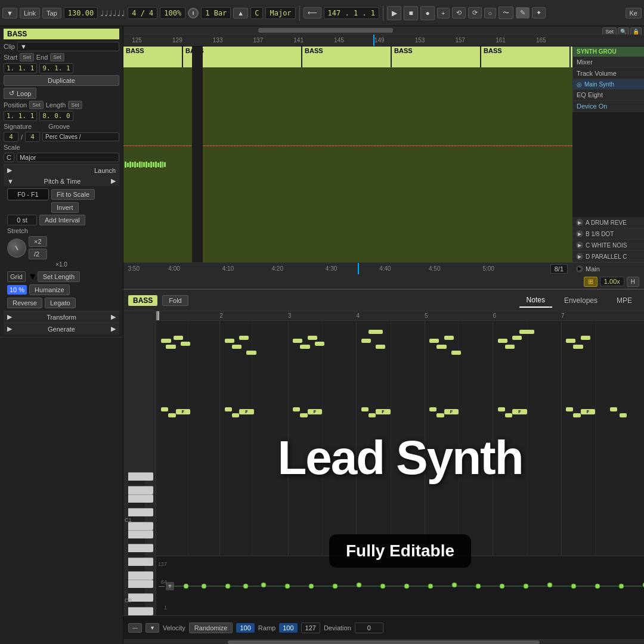 The image size is (644, 644). I want to click on play-btn: ▶, so click(394, 13).